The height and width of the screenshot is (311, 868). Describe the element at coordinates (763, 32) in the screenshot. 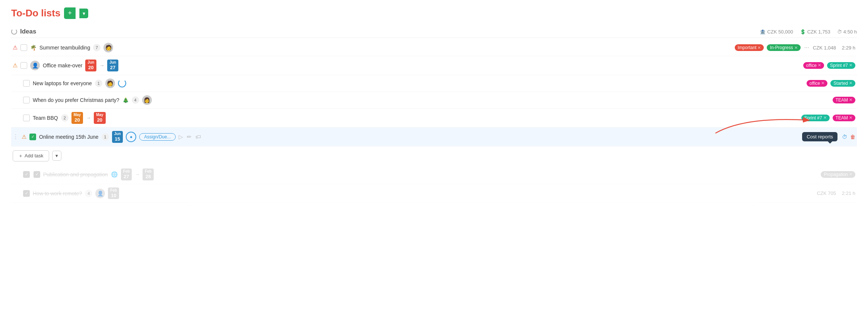

I see `budget-icon: 🏦` at that location.